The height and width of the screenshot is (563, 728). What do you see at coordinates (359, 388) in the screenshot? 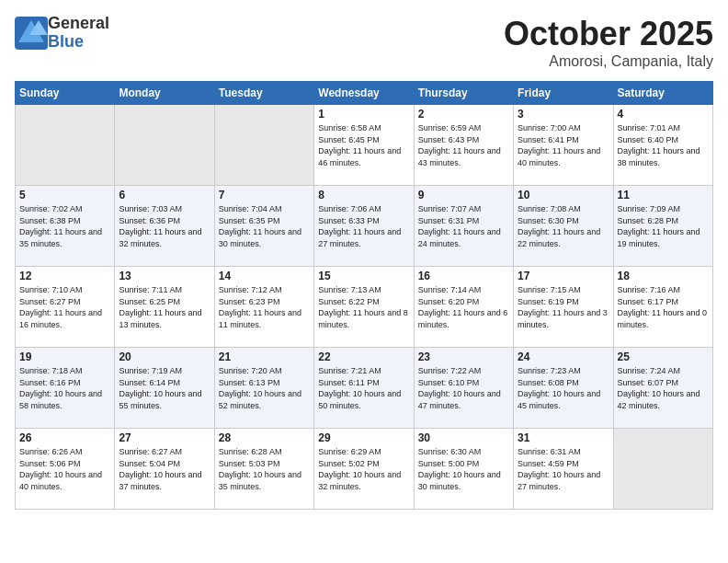
I see `day-info: Sunrise: 7:21 AMSunset: 6:11 PMDaylight:…` at bounding box center [359, 388].